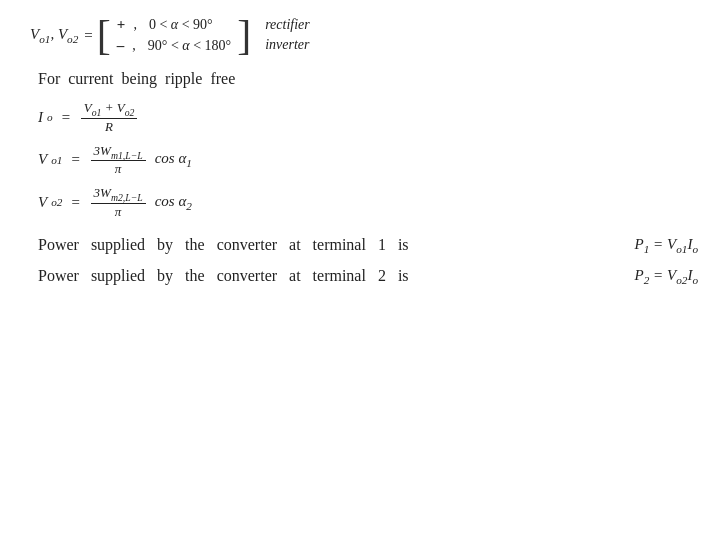  I want to click on conditions-block: + , 0 < α < 90° – , 90° < α < 180°, so click(174, 35).